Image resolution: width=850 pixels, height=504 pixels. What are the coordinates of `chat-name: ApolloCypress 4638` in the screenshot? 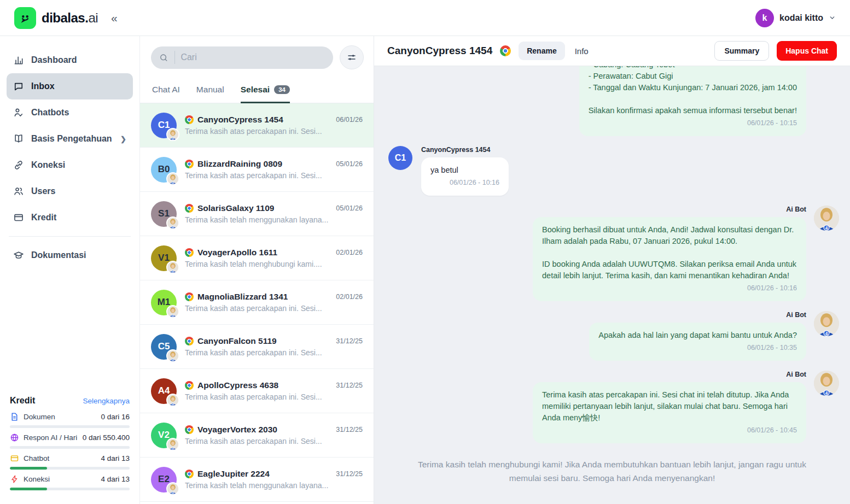 It's located at (238, 385).